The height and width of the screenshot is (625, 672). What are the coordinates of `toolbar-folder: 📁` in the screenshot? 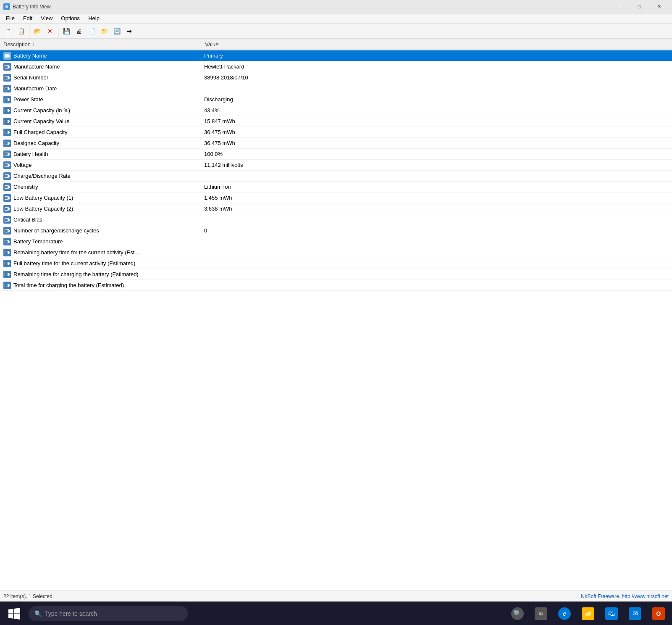 It's located at (104, 31).